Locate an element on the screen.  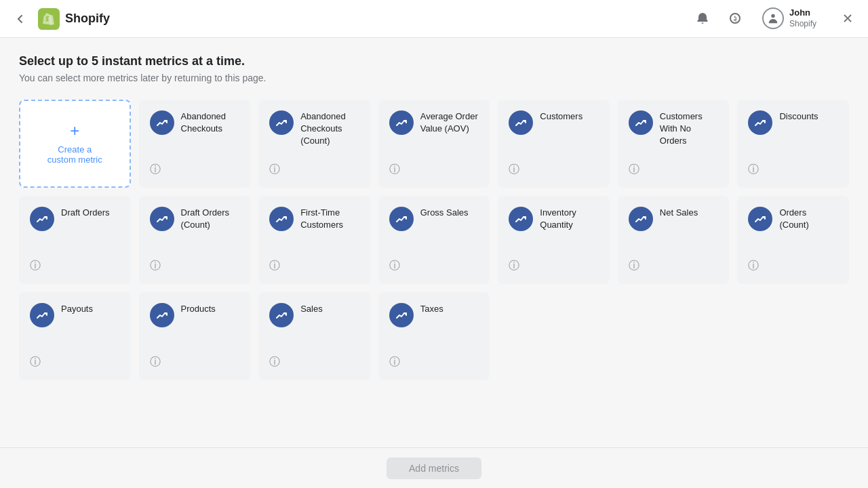
metric-card-payouts: Payouts ⓘ is located at coordinates (75, 336).